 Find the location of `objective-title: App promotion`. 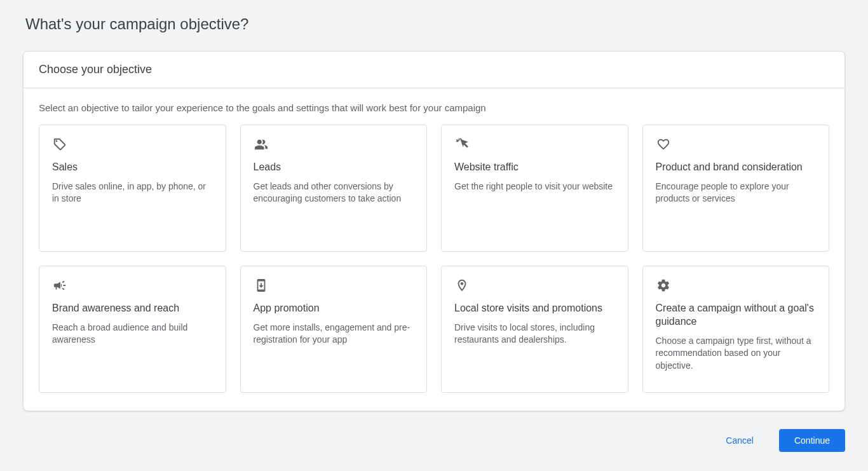

objective-title: App promotion is located at coordinates (334, 309).